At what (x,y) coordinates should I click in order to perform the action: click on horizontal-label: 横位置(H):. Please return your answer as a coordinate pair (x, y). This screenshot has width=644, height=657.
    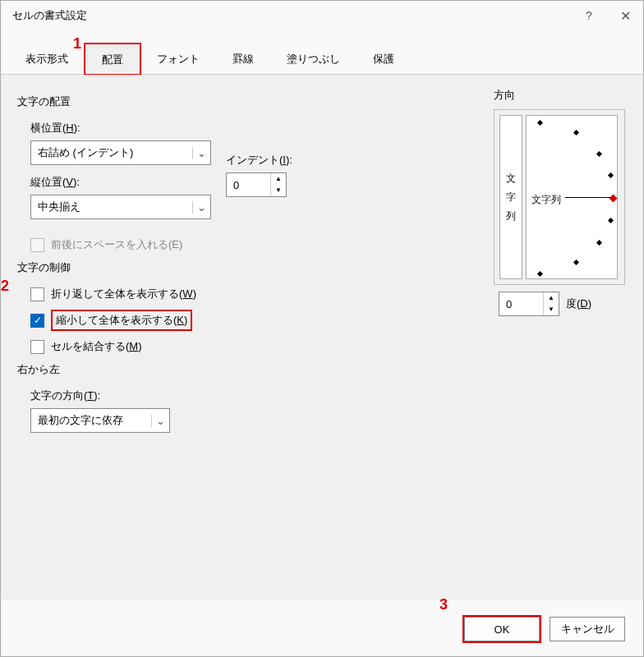
    Looking at the image, I should click on (121, 128).